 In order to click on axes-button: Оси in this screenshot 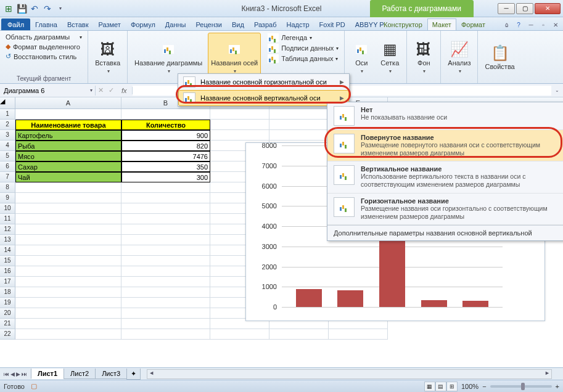, I will do `click(361, 57)`.